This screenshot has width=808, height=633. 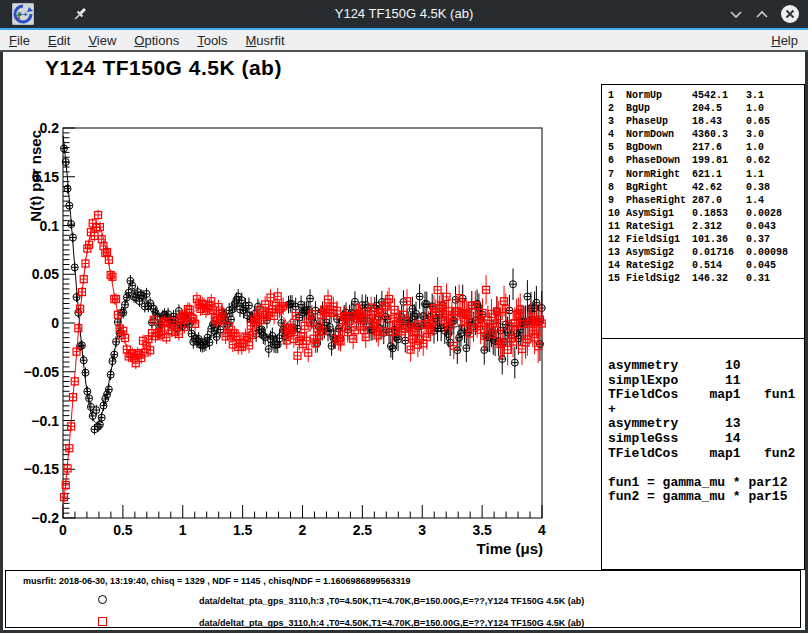 I want to click on window-title: Y124 TF150G 4.5K (ab), so click(x=404, y=14).